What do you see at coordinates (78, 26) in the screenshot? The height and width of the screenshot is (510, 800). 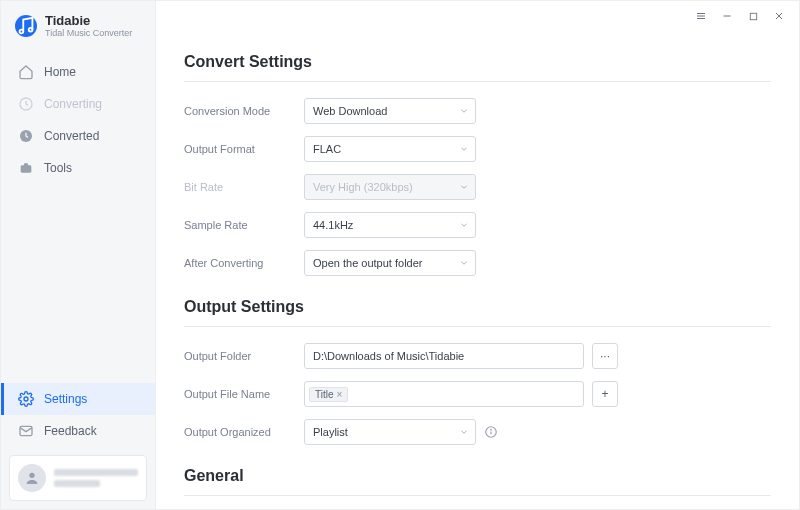 I see `brand: Tidabie Tidal Music Converter` at bounding box center [78, 26].